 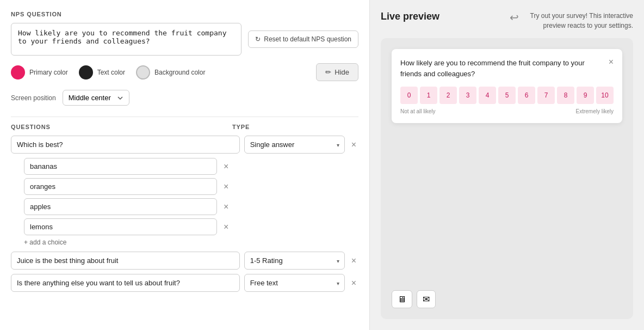 I want to click on remove-choice-oranges-button: ×, so click(x=226, y=187).